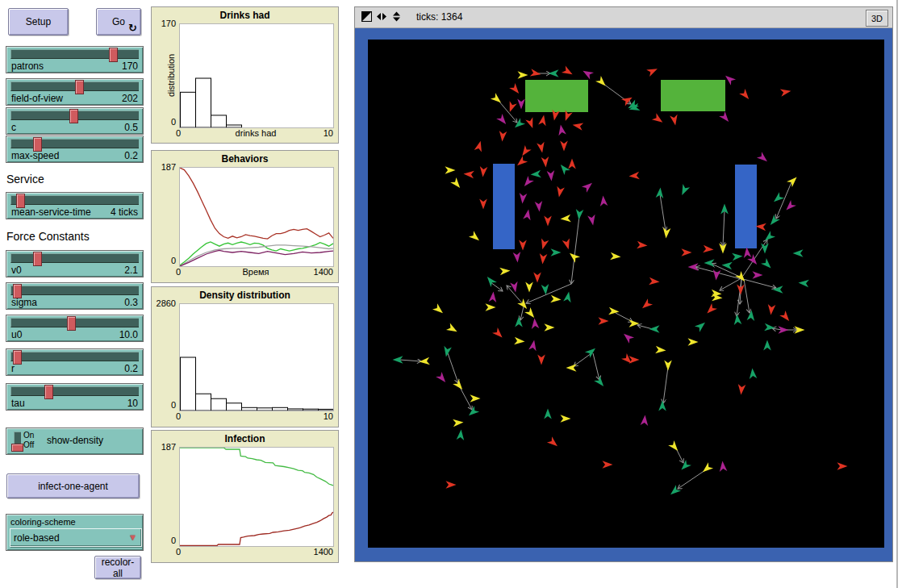 The image size is (902, 588). What do you see at coordinates (74, 441) in the screenshot?
I see `show-density-switch: On Off show-density` at bounding box center [74, 441].